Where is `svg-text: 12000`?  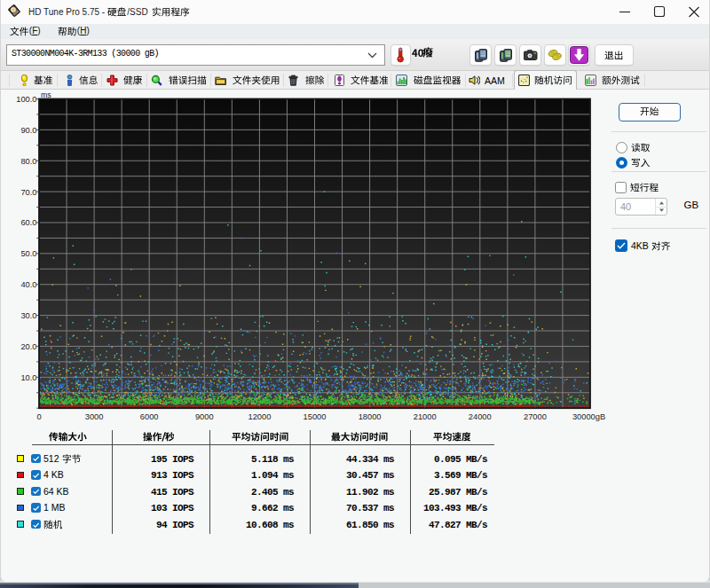
svg-text: 12000 is located at coordinates (259, 417).